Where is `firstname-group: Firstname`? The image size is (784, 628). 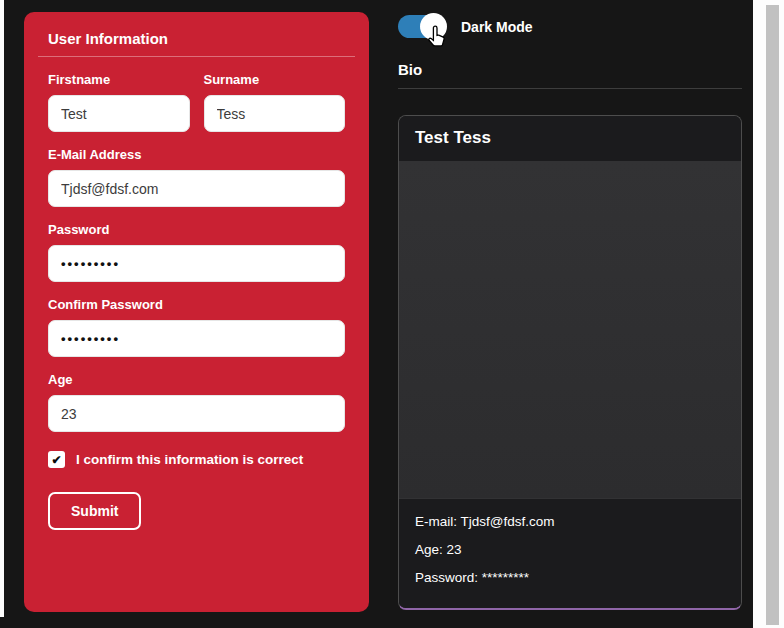
firstname-group: Firstname is located at coordinates (119, 94).